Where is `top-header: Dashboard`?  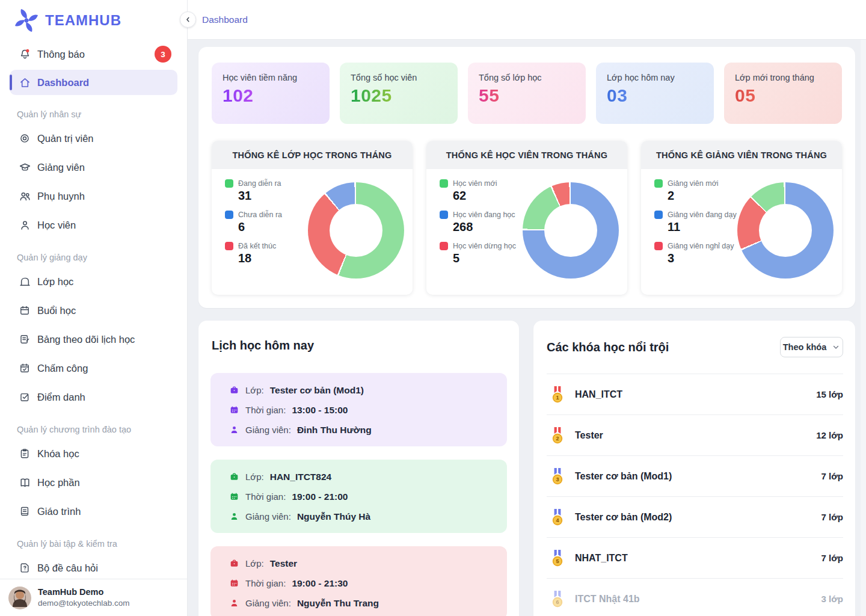 top-header: Dashboard is located at coordinates (527, 20).